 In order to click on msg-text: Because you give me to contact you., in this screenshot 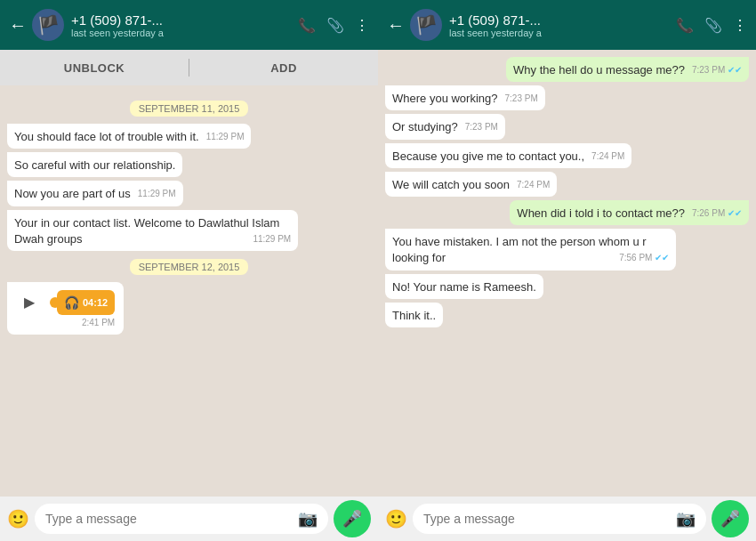, I will do `click(488, 157)`.